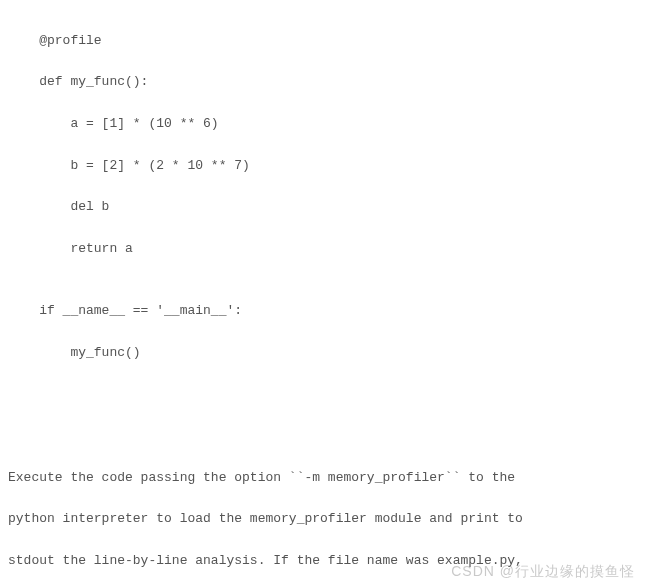 Image resolution: width=665 pixels, height=588 pixels. What do you see at coordinates (332, 208) in the screenshot?
I see `code-line: del b` at bounding box center [332, 208].